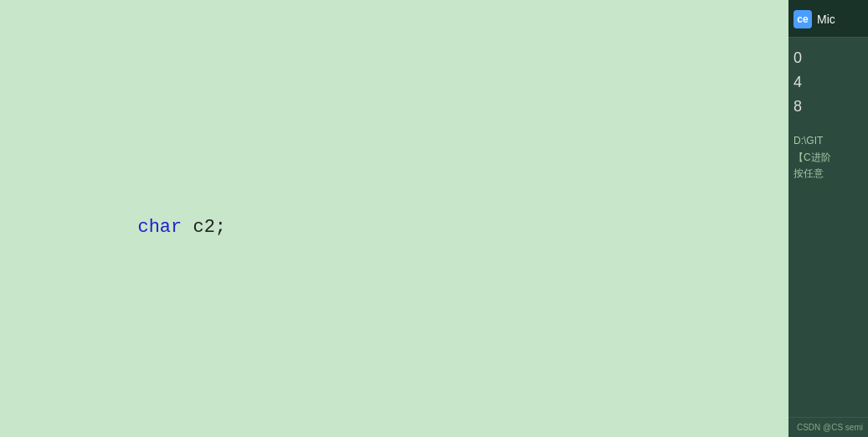  What do you see at coordinates (829, 59) in the screenshot?
I see `output-number-1: 0` at bounding box center [829, 59].